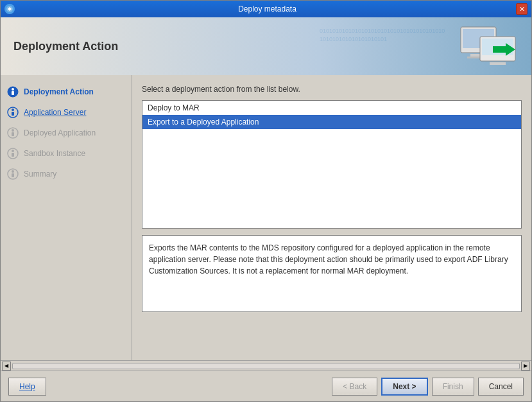 The height and width of the screenshot is (402, 532). What do you see at coordinates (66, 174) in the screenshot?
I see `sidebar-item-summary: Summary` at bounding box center [66, 174].